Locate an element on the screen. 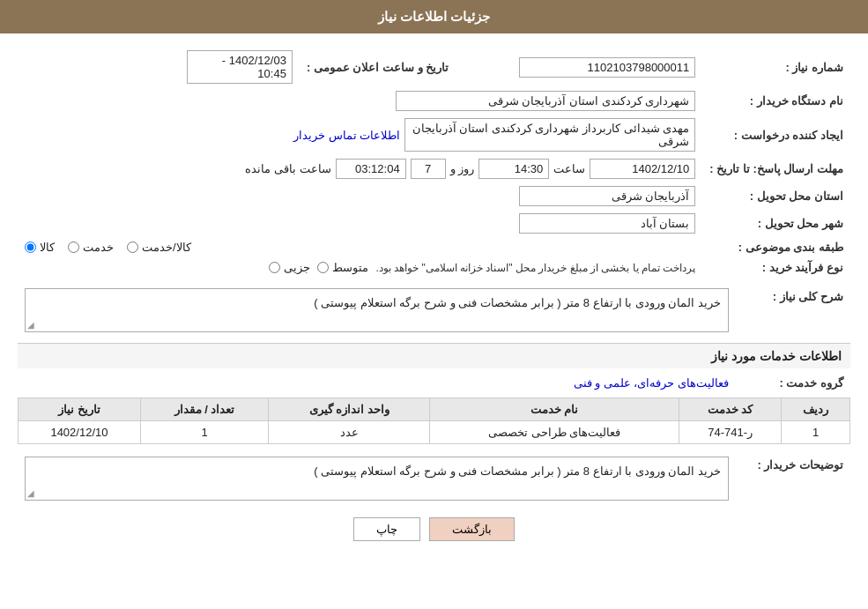  table-row: 1 ر-741-74 فعالیت‌های طراحی تخصصی عدد 1 … is located at coordinates (434, 433).